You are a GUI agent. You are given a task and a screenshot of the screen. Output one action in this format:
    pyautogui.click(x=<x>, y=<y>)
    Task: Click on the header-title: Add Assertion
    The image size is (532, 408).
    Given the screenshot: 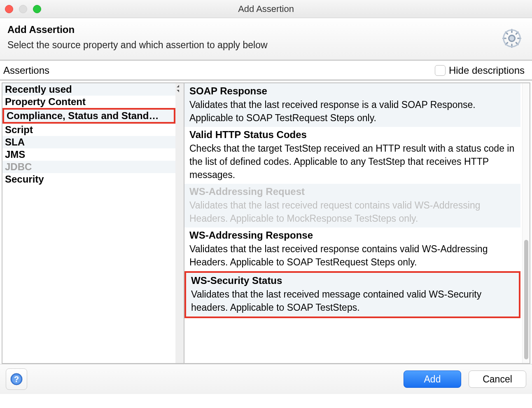 What is the action you would take?
    pyautogui.click(x=266, y=30)
    